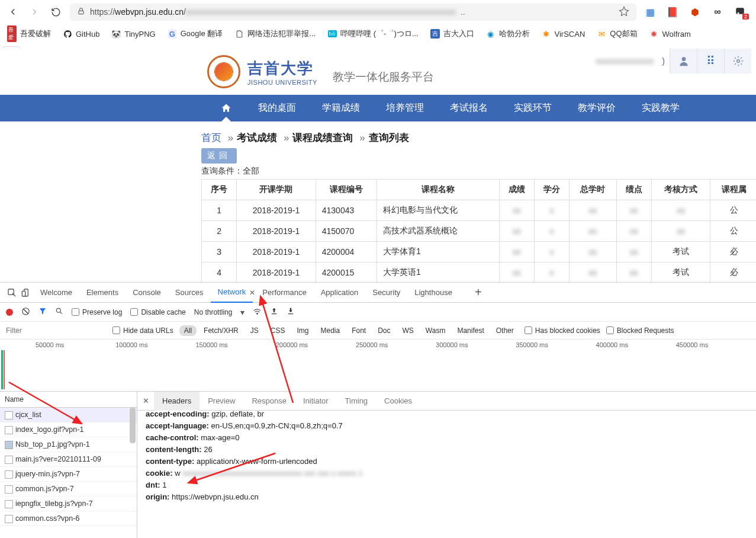  Describe the element at coordinates (221, 331) in the screenshot. I see `type-filter: Fetch/XHR` at that location.